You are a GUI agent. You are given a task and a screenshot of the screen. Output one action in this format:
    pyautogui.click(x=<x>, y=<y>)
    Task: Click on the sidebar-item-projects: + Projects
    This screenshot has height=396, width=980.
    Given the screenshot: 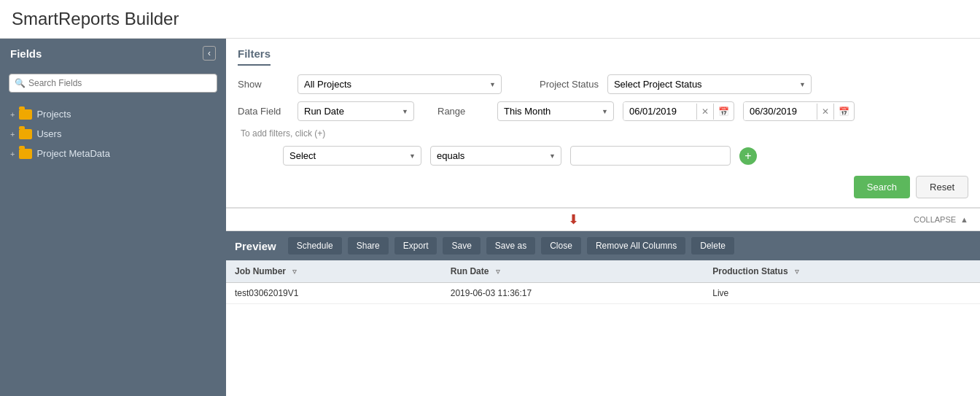 What is the action you would take?
    pyautogui.click(x=113, y=114)
    